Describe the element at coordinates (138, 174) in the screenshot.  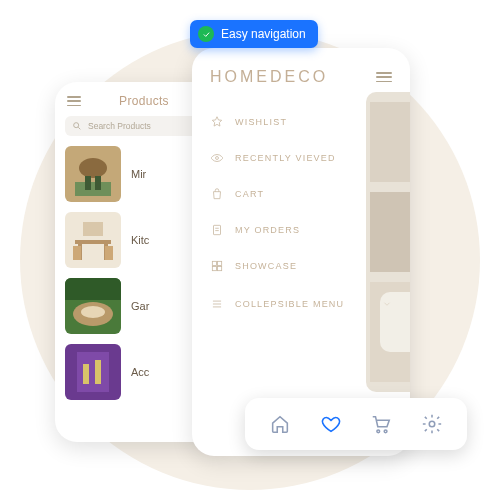
I see `list-item-label: Mir` at that location.